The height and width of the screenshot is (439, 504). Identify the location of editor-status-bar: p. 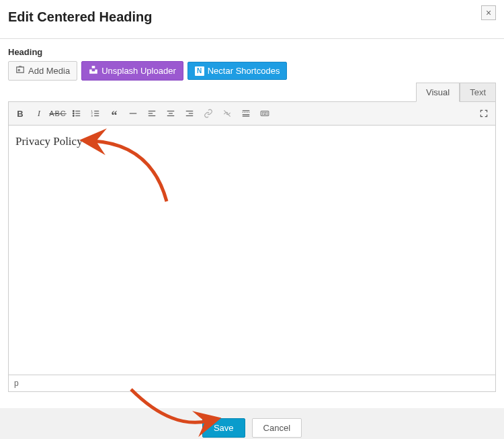
(252, 384).